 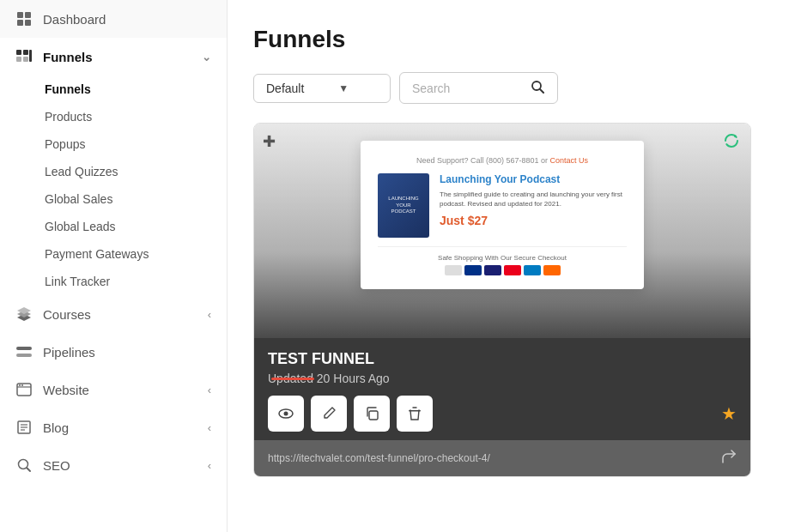 I want to click on sidebar-item-label: Blog, so click(x=56, y=427).